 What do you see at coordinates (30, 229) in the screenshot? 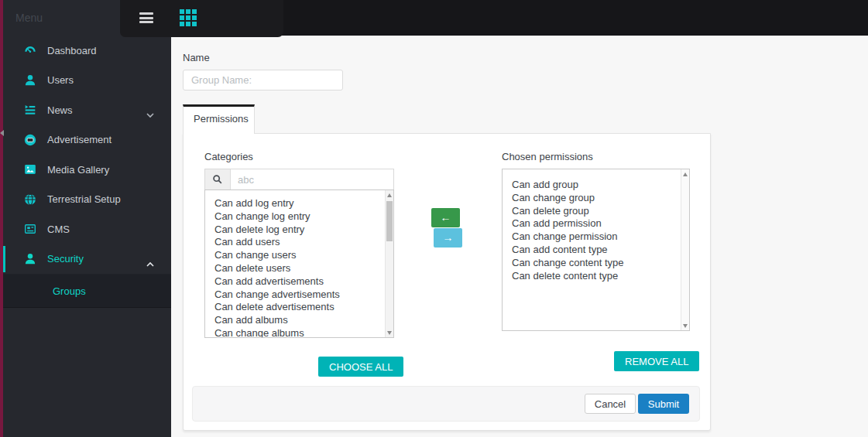
I see `newspaper-icon` at bounding box center [30, 229].